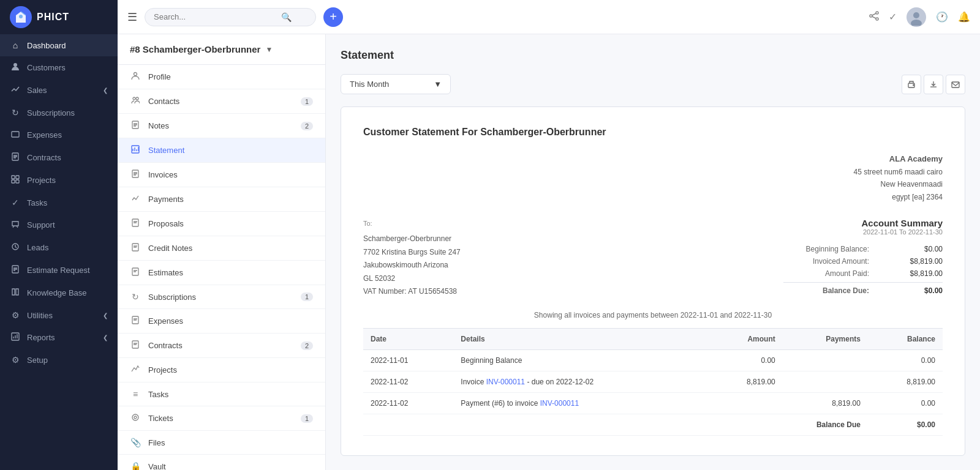  I want to click on sub-projects-icon, so click(135, 370).